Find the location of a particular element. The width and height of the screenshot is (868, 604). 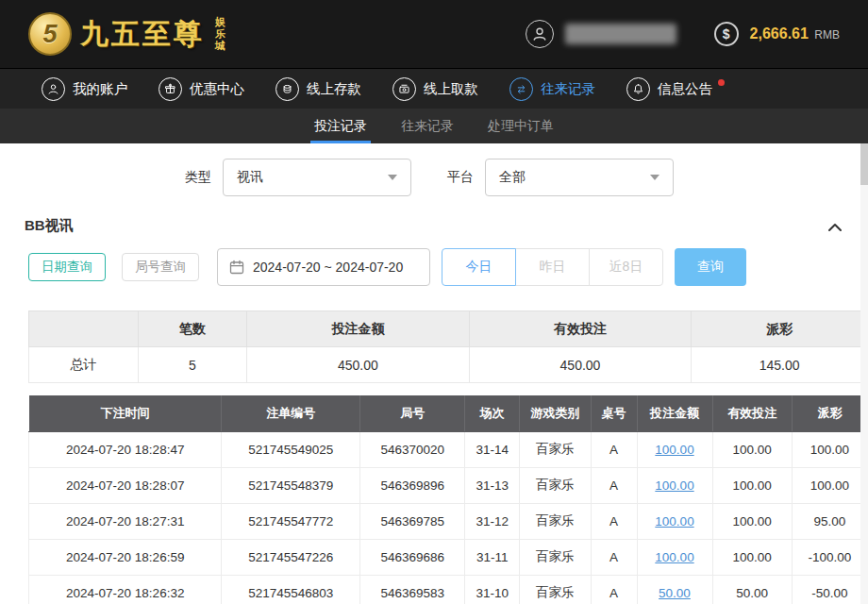

round-query-button: 局号查询 is located at coordinates (160, 267).